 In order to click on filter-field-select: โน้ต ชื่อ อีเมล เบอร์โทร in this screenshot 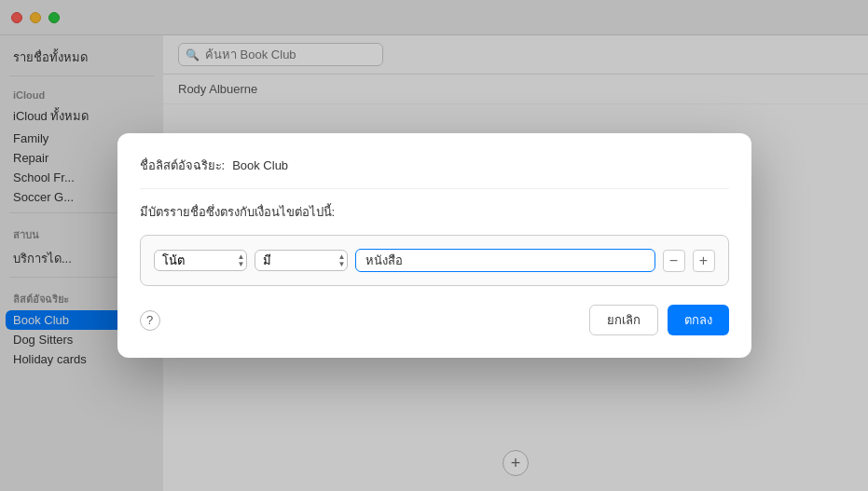, I will do `click(200, 261)`.